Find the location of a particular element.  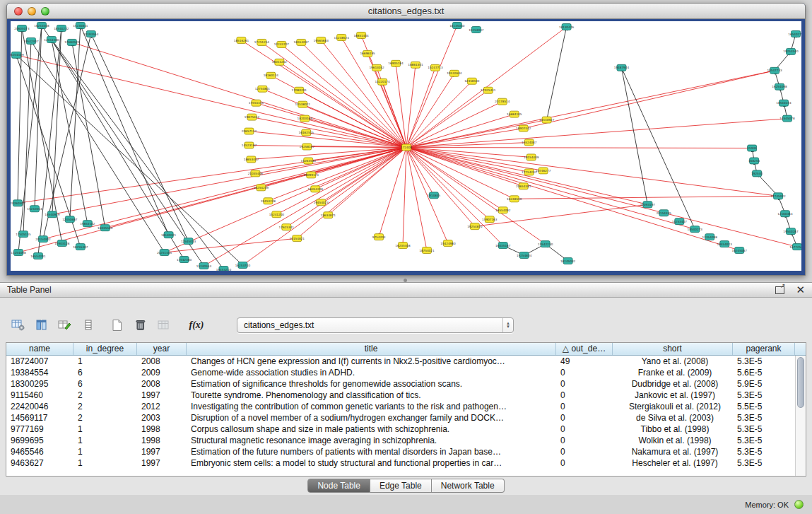

graph-node: 19258107 is located at coordinates (307, 147).